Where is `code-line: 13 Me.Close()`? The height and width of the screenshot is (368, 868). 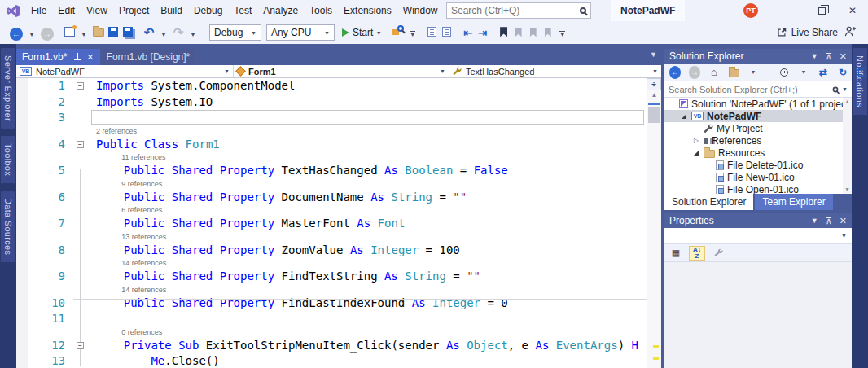
code-line: 13 Me.Close() is located at coordinates (331, 361).